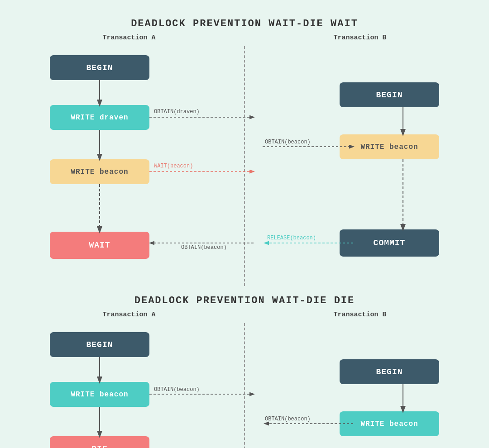 The height and width of the screenshot is (448, 489). Describe the element at coordinates (292, 238) in the screenshot. I see `svg-text: RELEASE(beacon)` at that location.